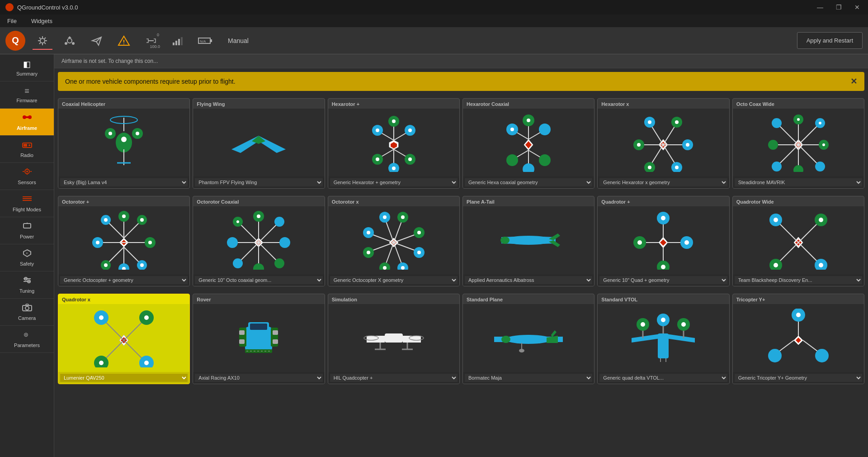 The image size is (868, 457). What do you see at coordinates (394, 143) in the screenshot?
I see `card-hexarotor-plus: Hexarotor +` at bounding box center [394, 143].